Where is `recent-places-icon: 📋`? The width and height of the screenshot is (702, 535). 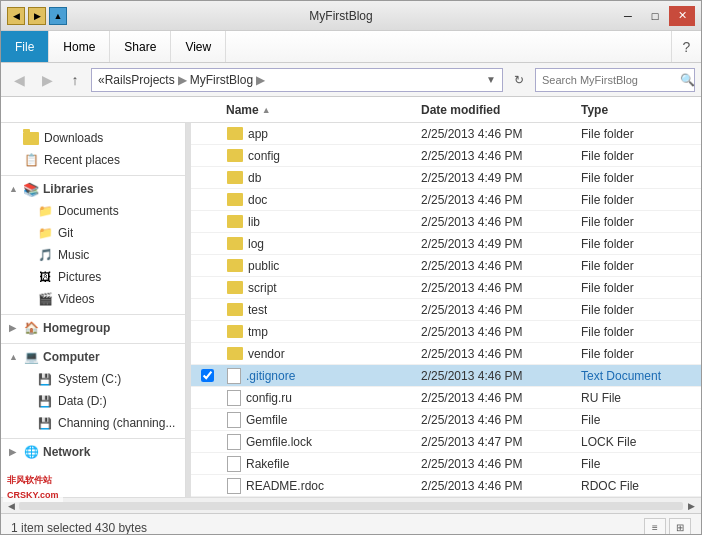
recent-places-icon: 📋 is located at coordinates (31, 160).